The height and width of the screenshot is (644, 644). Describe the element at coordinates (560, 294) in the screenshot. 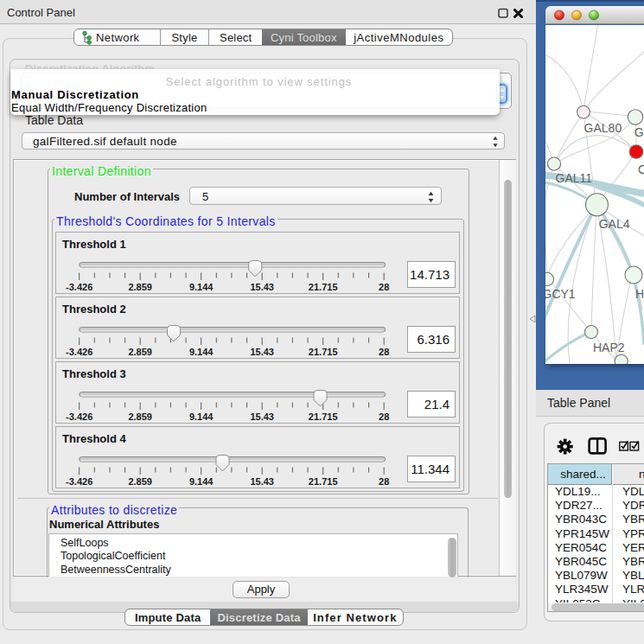

I see `svg-text: GCY1` at that location.